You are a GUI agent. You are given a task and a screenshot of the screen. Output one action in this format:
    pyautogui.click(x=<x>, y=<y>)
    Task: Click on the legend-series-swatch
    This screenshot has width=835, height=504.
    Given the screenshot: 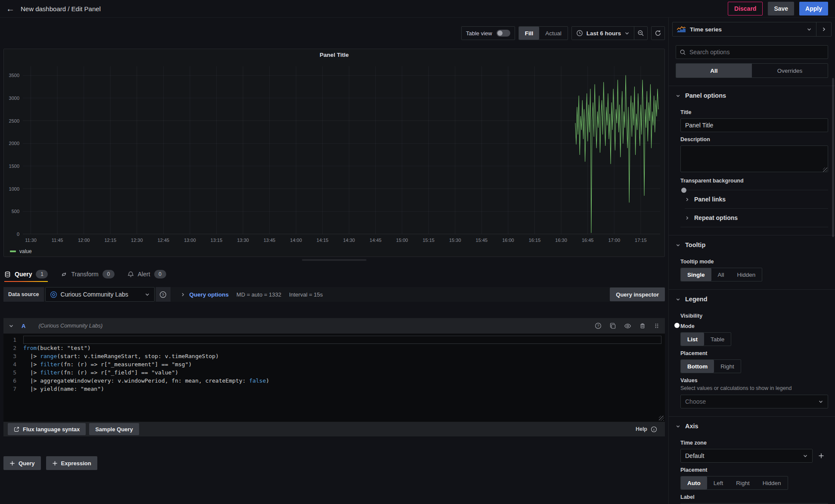 What is the action you would take?
    pyautogui.click(x=13, y=251)
    